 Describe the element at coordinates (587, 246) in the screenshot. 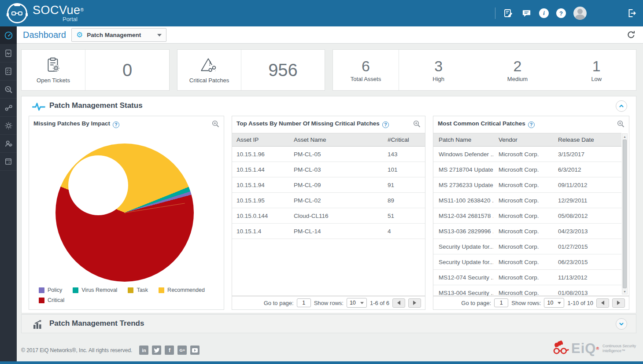

I see `table-cell: 01/27/2015` at that location.